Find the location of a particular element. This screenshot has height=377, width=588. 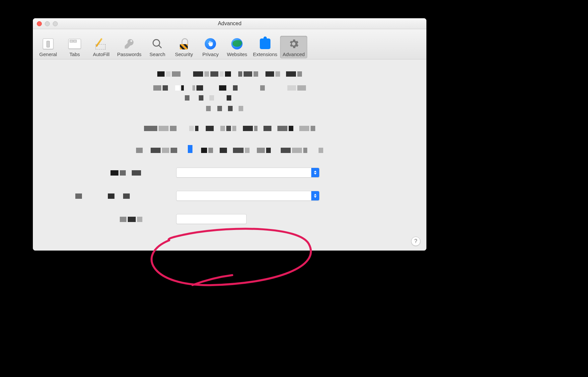

toolbar-item-tabs: Tabs is located at coordinates (75, 47).